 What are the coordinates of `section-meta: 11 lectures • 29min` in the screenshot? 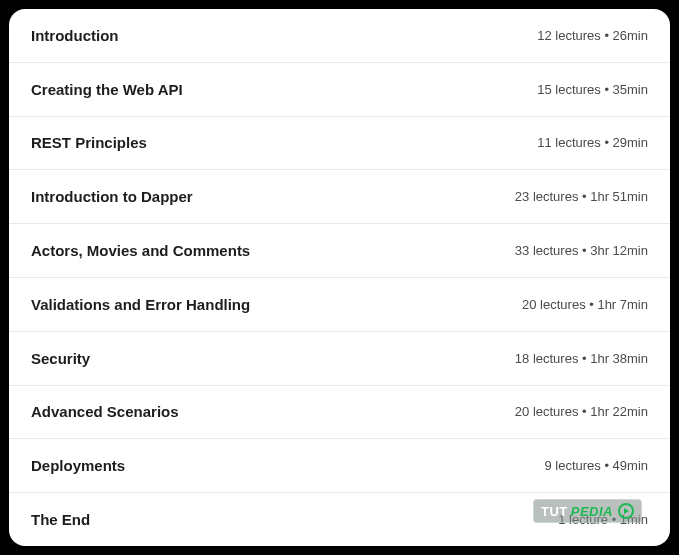 It's located at (592, 142).